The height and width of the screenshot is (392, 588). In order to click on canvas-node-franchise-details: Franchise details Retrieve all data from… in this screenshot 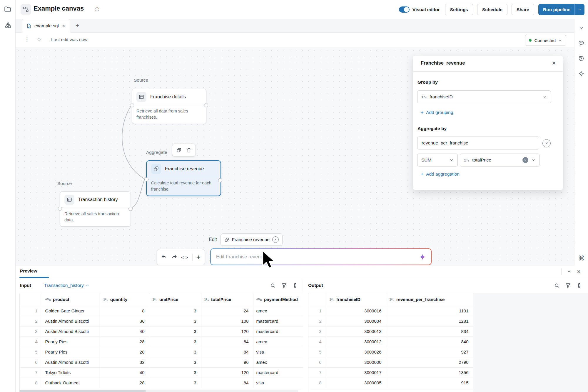, I will do `click(169, 106)`.